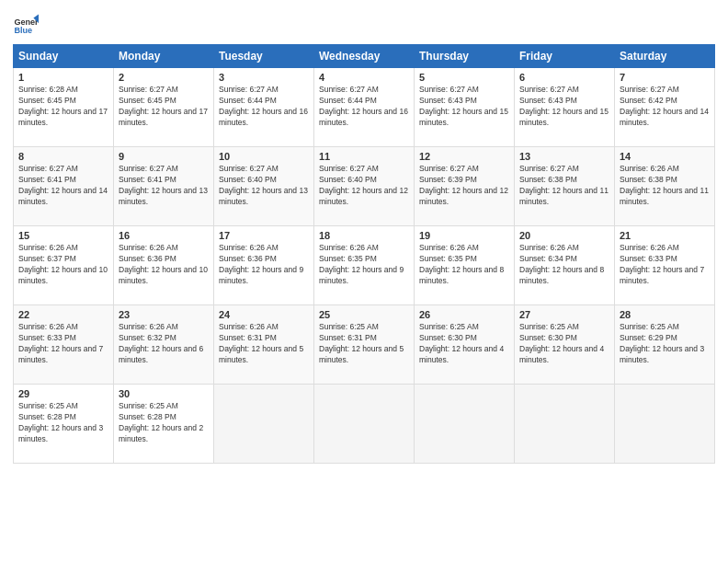 The width and height of the screenshot is (728, 563). Describe the element at coordinates (164, 57) in the screenshot. I see `calendar-header-monday: Monday` at that location.